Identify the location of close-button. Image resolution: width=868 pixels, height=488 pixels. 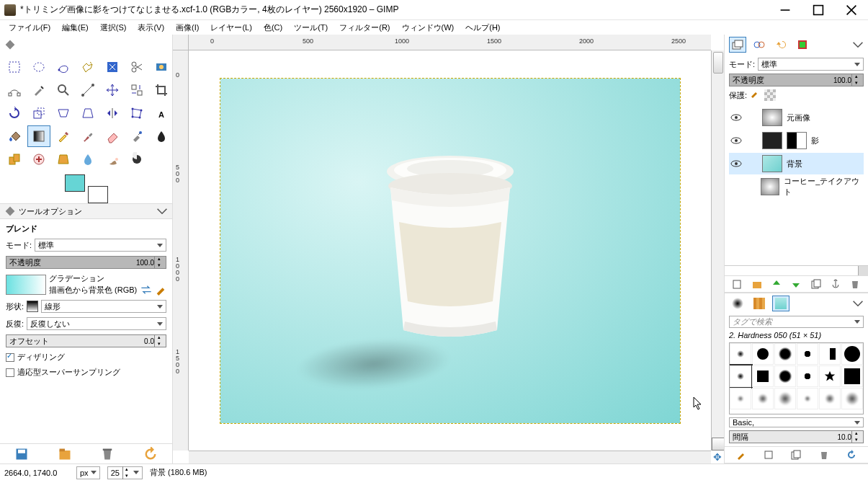
(851, 10).